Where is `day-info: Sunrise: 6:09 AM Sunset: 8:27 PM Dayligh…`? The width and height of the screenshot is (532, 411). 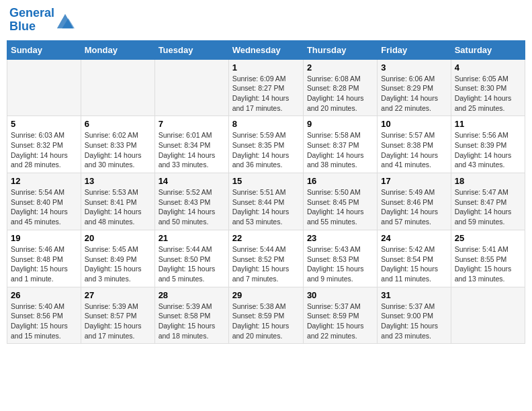 day-info: Sunrise: 6:09 AM Sunset: 8:27 PM Dayligh… is located at coordinates (266, 94).